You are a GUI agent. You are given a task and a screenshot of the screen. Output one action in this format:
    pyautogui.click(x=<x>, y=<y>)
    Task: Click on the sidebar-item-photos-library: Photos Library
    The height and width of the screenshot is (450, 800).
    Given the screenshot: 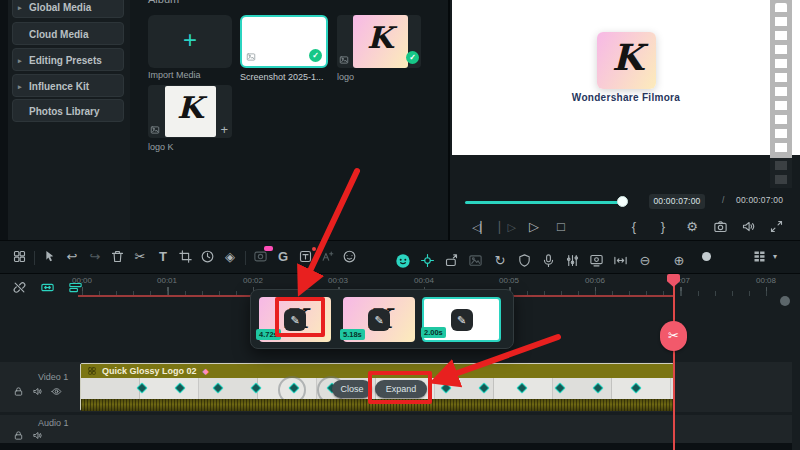 What is the action you would take?
    pyautogui.click(x=68, y=110)
    